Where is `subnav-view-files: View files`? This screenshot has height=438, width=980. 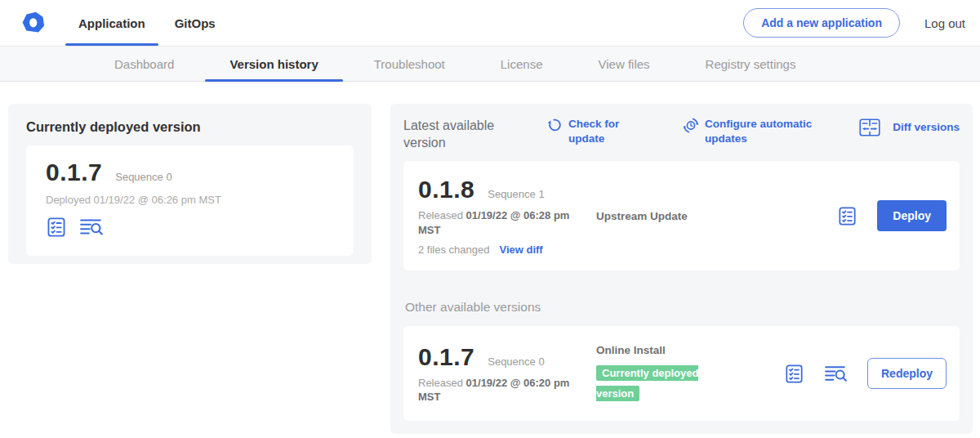 subnav-view-files: View files is located at coordinates (624, 64).